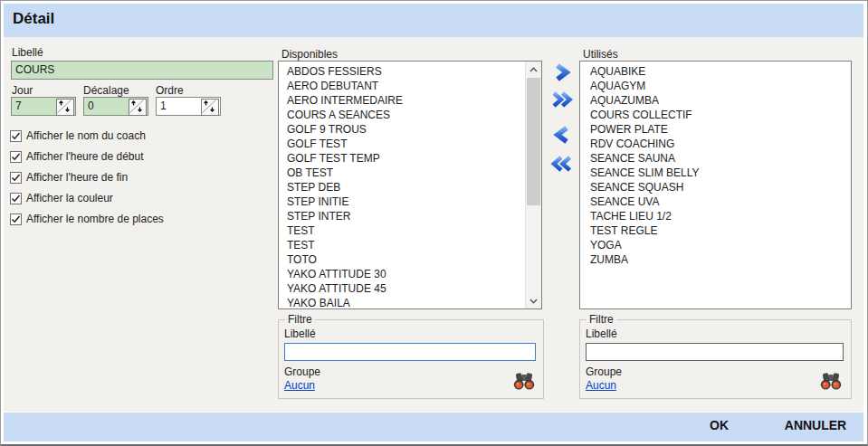 The image size is (868, 446). Describe the element at coordinates (85, 157) in the screenshot. I see `checkbox-label: Afficher l'heure de début` at that location.